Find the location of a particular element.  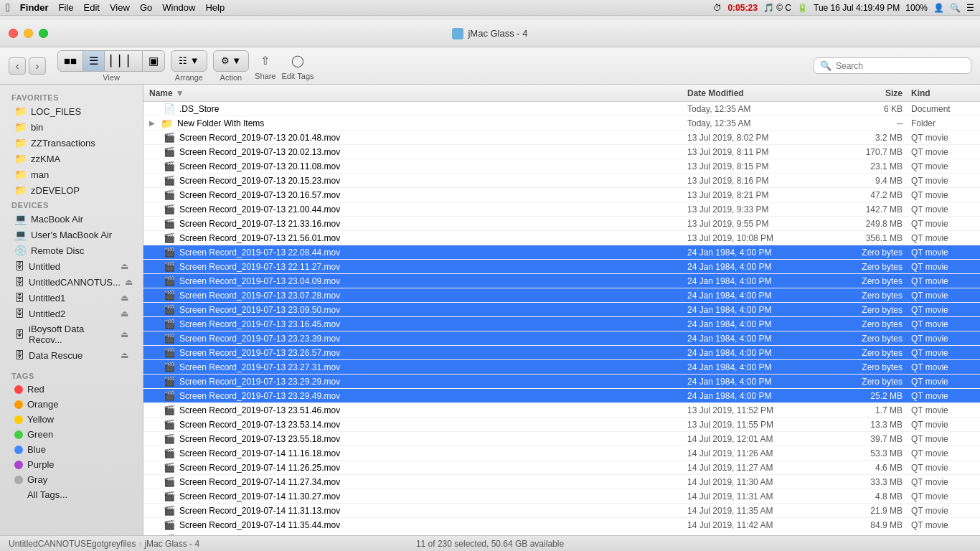

search-input is located at coordinates (900, 66).